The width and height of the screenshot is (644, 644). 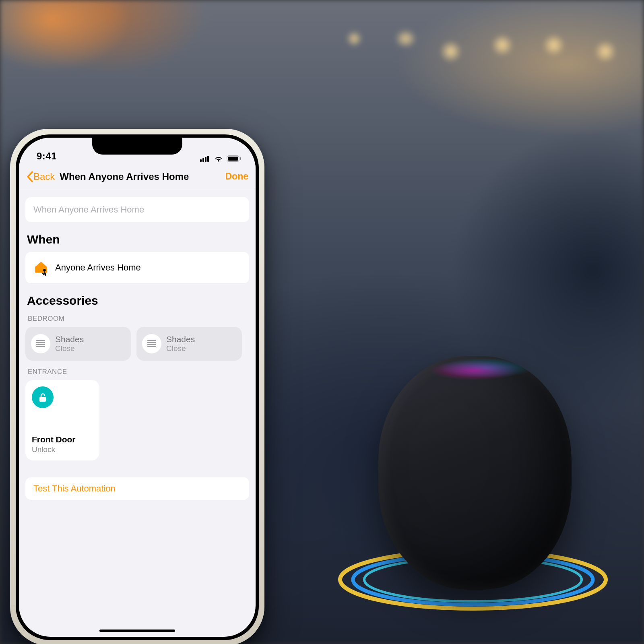 What do you see at coordinates (138, 372) in the screenshot?
I see `group-entrance-label: ENTRANCE` at bounding box center [138, 372].